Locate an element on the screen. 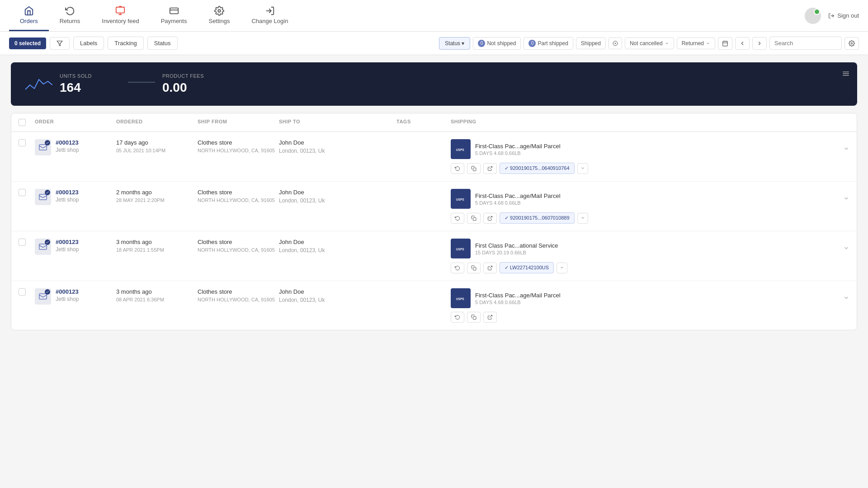 The height and width of the screenshot is (488, 868). ship-from-0: Clothes store is located at coordinates (238, 143).